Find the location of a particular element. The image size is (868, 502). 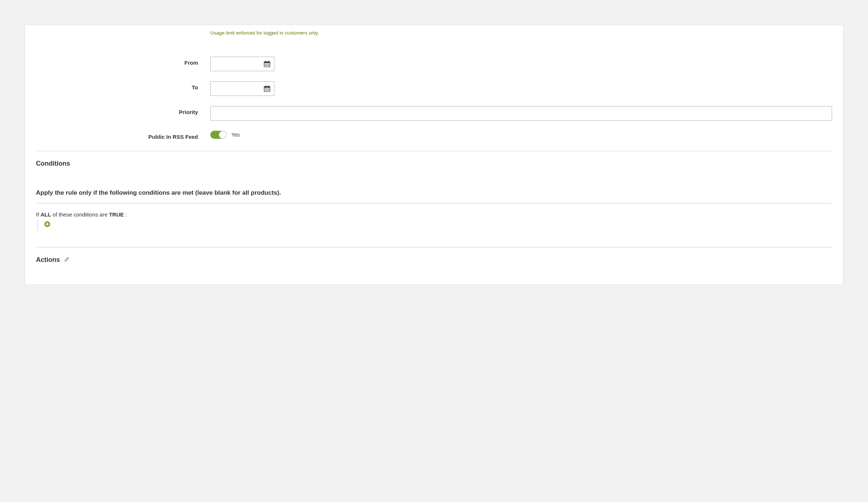

add-condition-icon is located at coordinates (47, 224).